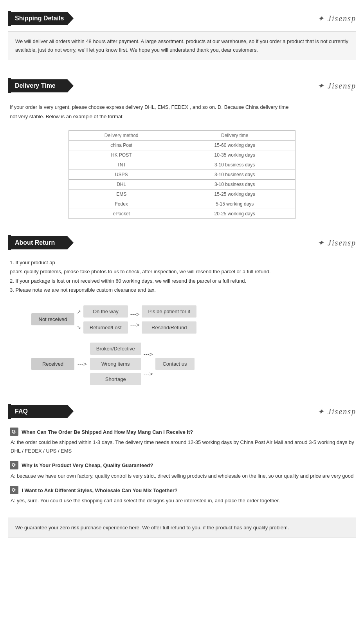 The width and height of the screenshot is (364, 637). Describe the element at coordinates (182, 276) in the screenshot. I see `return-points: 1. If your product appears quality probl…` at that location.